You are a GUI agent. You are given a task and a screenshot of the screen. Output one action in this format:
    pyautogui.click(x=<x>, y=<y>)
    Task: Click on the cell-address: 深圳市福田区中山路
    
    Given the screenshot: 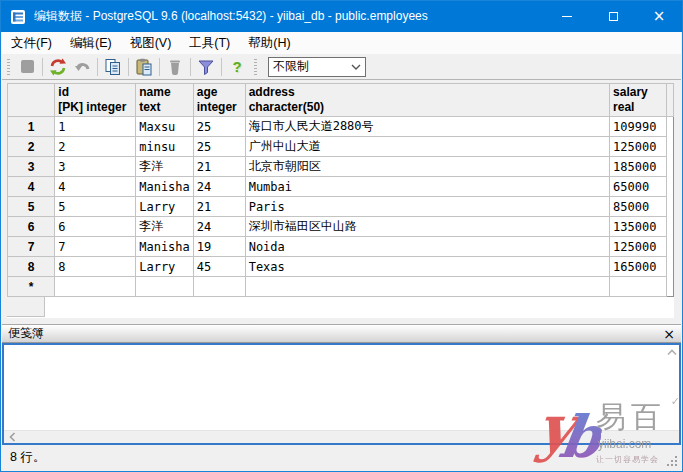 What is the action you would take?
    pyautogui.click(x=427, y=227)
    